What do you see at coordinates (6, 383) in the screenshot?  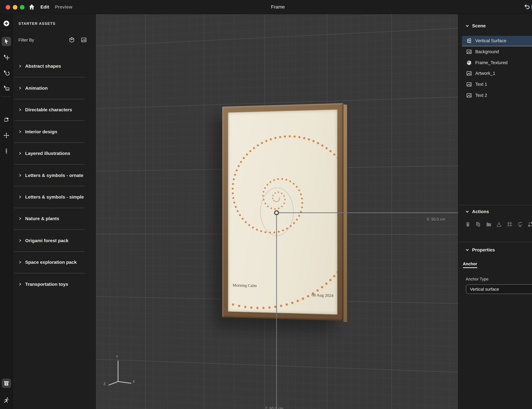 I see `starter-assets-panel-icon` at bounding box center [6, 383].